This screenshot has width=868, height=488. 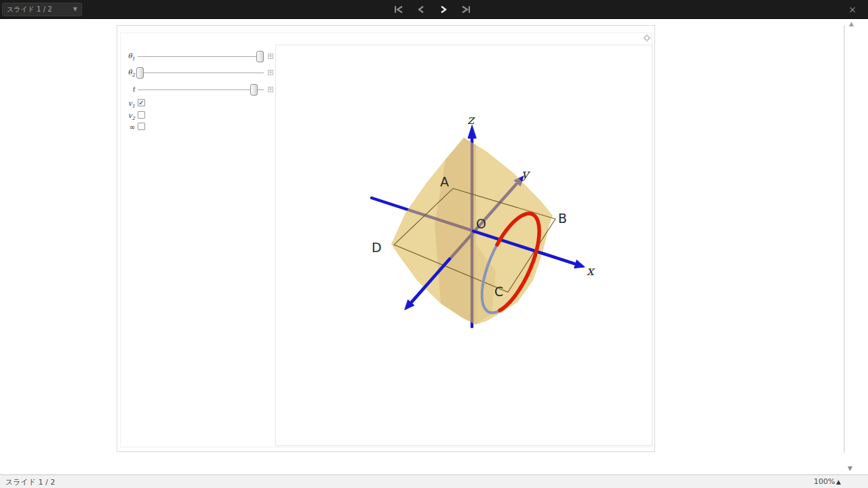 I want to click on slide-navigation, so click(x=433, y=9).